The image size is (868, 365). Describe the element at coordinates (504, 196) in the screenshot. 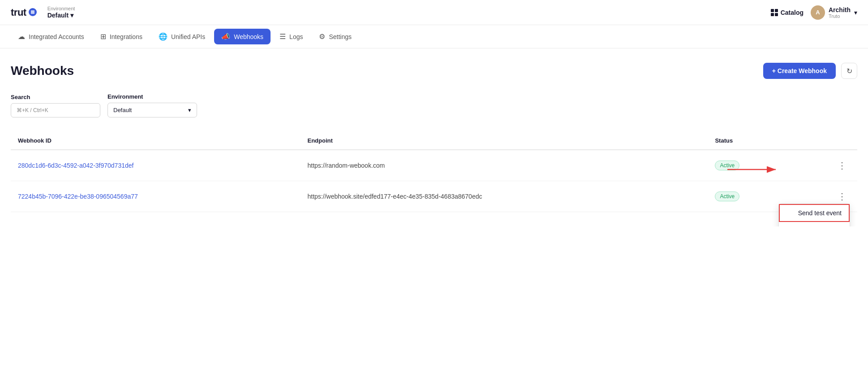

I see `cell-endpoint-2: https://webhook.site/edfed177-e4ec-4e35-…` at that location.